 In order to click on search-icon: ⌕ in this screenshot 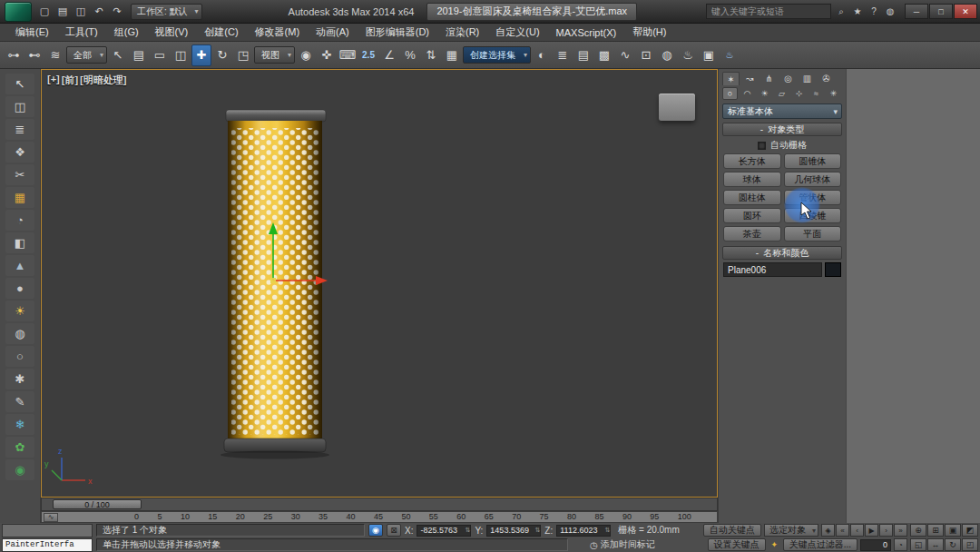, I will do `click(841, 12)`.